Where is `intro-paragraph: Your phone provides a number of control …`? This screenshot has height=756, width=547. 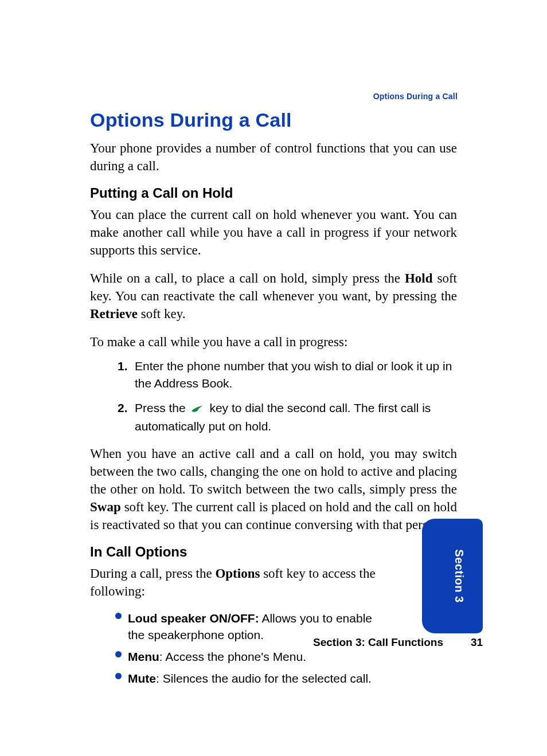 intro-paragraph: Your phone provides a number of control … is located at coordinates (274, 157).